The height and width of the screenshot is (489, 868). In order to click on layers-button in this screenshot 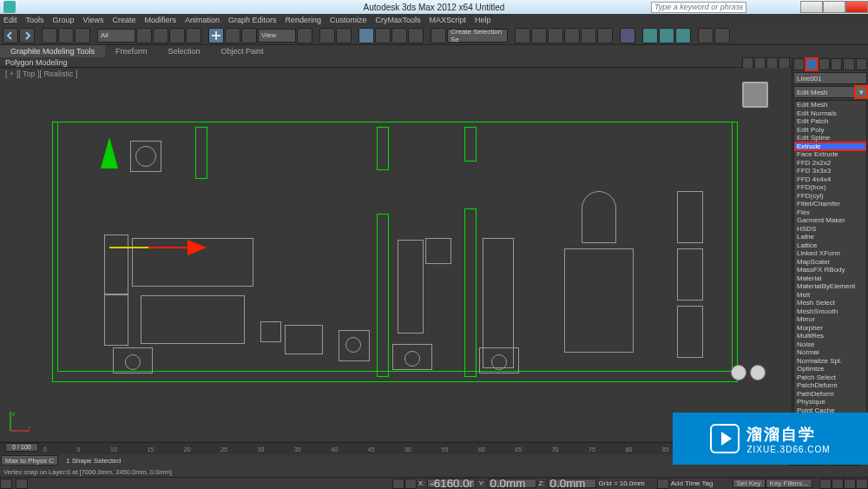, I will do `click(556, 36)`.